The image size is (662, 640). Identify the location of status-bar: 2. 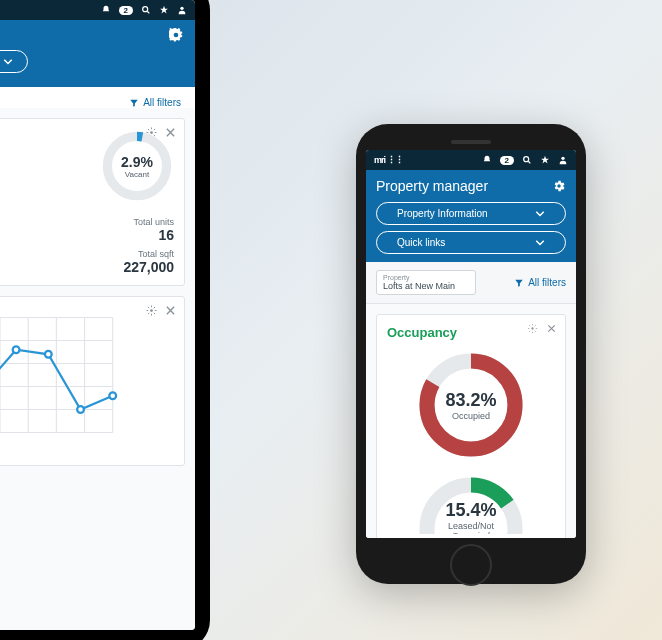
(98, 10).